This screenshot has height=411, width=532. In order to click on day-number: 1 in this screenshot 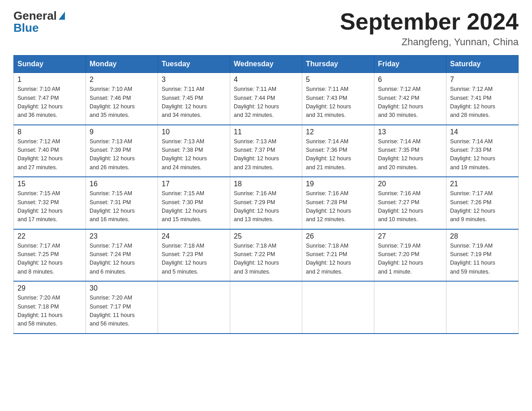, I will do `click(50, 80)`.